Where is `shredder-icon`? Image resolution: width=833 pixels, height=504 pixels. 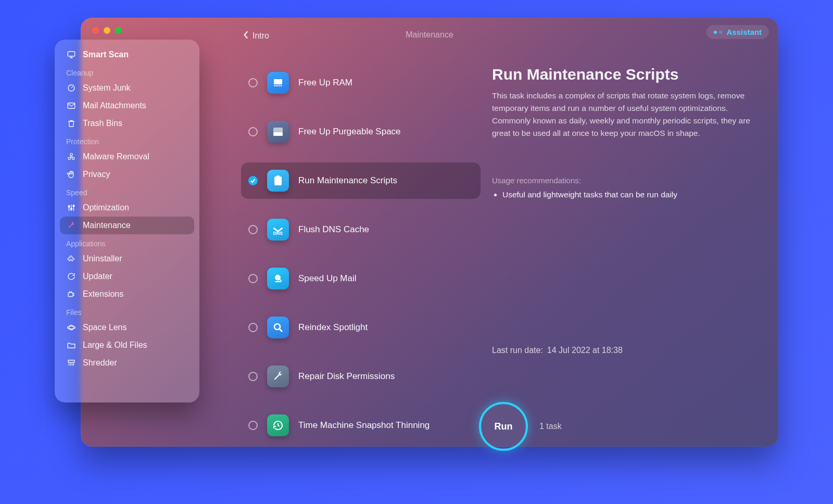
shredder-icon is located at coordinates (71, 363).